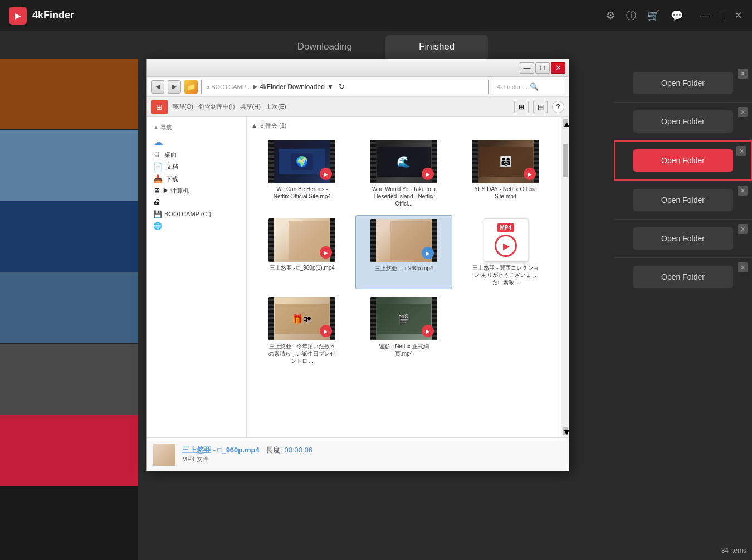 The height and width of the screenshot is (560, 752). Describe the element at coordinates (506, 275) in the screenshot. I see `fe-item-name-6: 三上悠亜 - 関西コレクション ありがとうございました□ 素敵...` at that location.